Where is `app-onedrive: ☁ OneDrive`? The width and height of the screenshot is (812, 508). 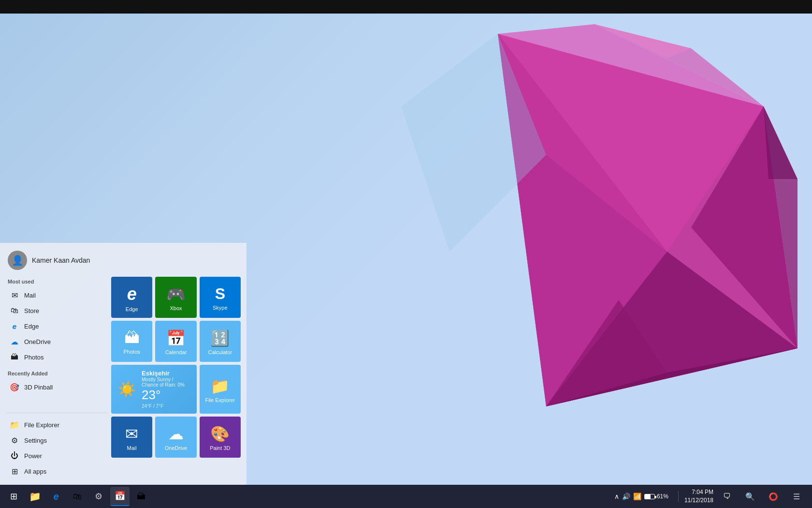 app-onedrive: ☁ OneDrive is located at coordinates (57, 342).